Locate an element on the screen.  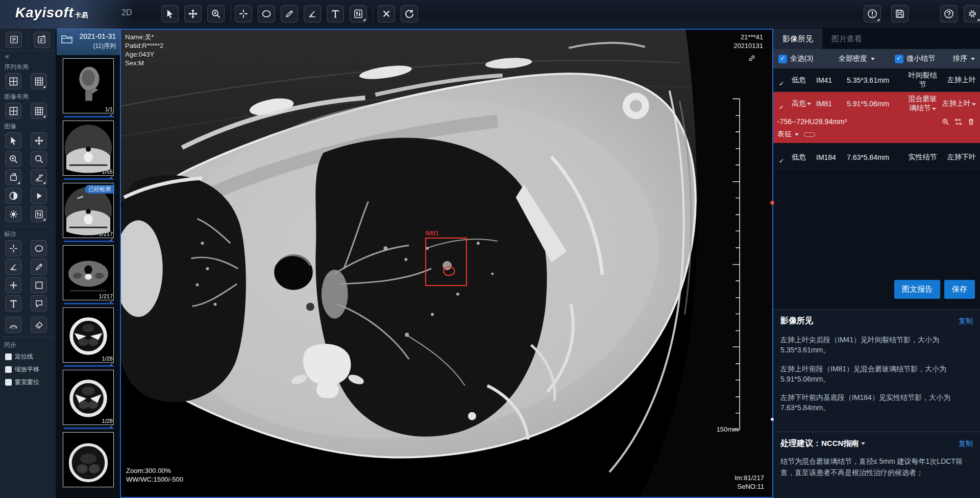
rail-cine-play-button is located at coordinates (39, 196).